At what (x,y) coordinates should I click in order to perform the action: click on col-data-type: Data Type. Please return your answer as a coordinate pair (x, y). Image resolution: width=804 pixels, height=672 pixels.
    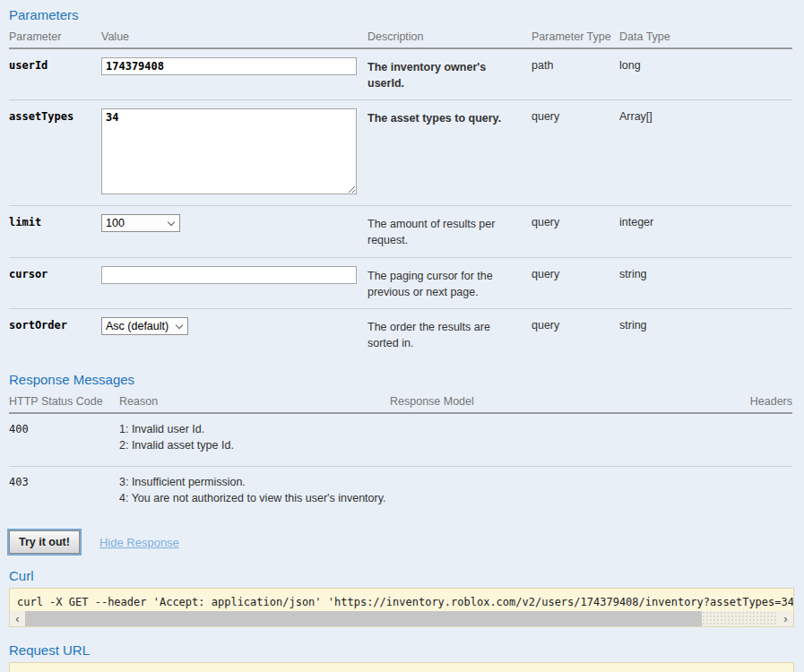
    Looking at the image, I should click on (706, 37).